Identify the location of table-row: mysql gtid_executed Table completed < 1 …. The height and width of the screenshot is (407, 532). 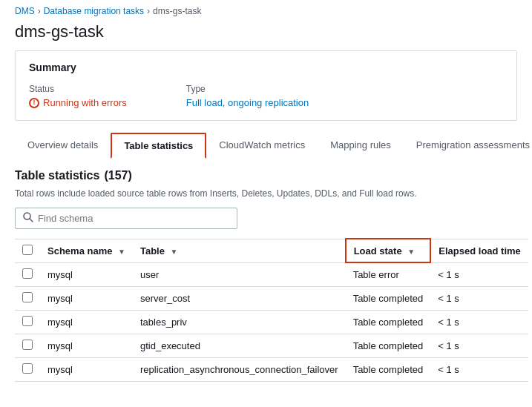
(272, 345).